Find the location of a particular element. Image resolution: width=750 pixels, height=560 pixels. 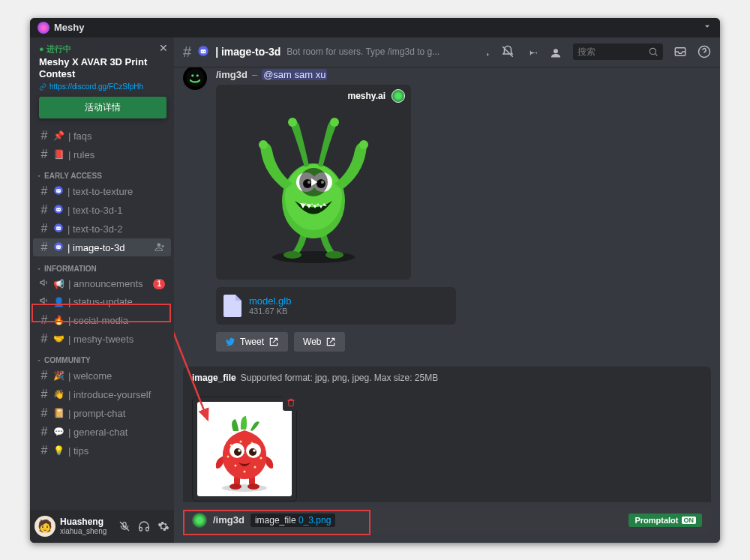

channel-name: | general-chat is located at coordinates (117, 432).